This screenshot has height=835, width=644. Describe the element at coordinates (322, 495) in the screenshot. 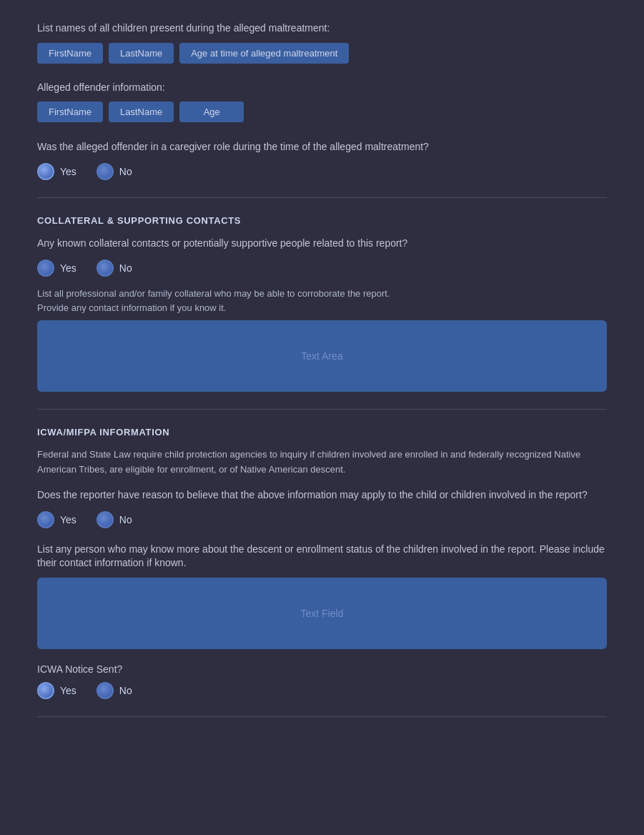

I see `icwa-question: Does the reporter have reason to believe…` at that location.